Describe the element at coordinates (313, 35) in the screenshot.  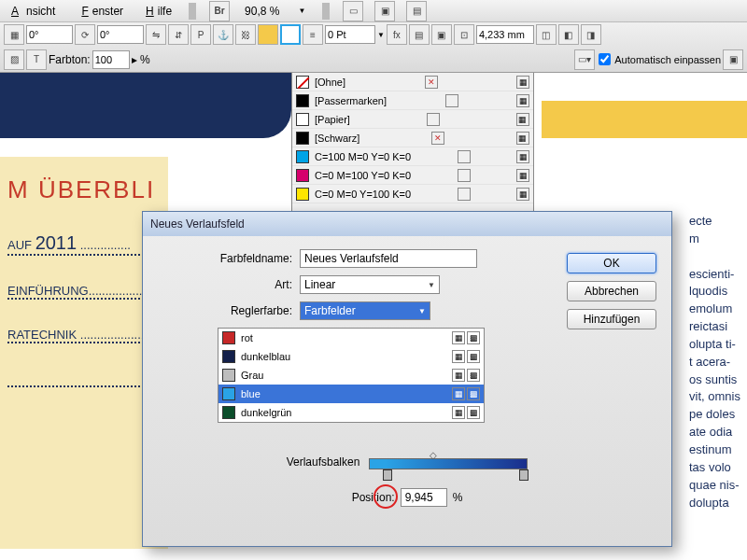
I see `stroke-weight-icon: ≡` at that location.